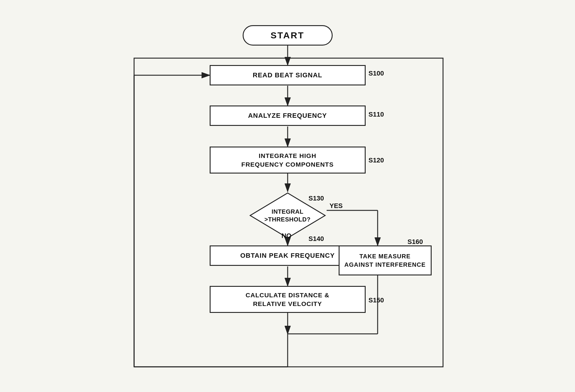 The width and height of the screenshot is (575, 392). I want to click on s100-label: READ BEAT SIGNAL, so click(288, 75).